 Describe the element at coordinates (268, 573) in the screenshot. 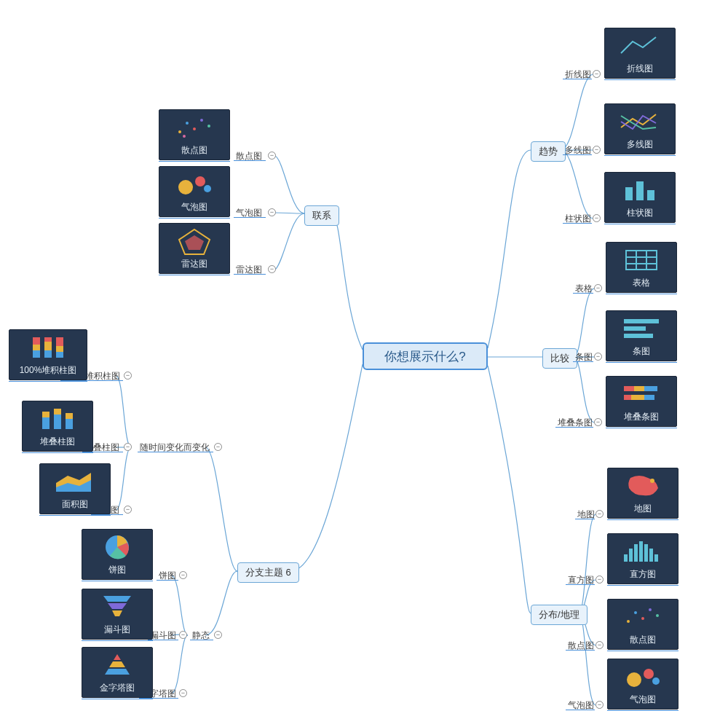

I see `node-sub6: 分支主题 6` at that location.